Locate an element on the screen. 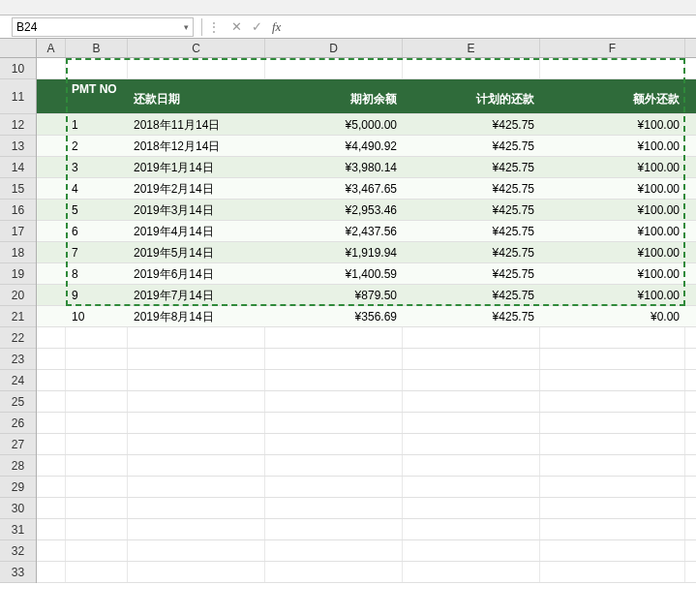 The width and height of the screenshot is (696, 616). row-header: 32 is located at coordinates (17, 551).